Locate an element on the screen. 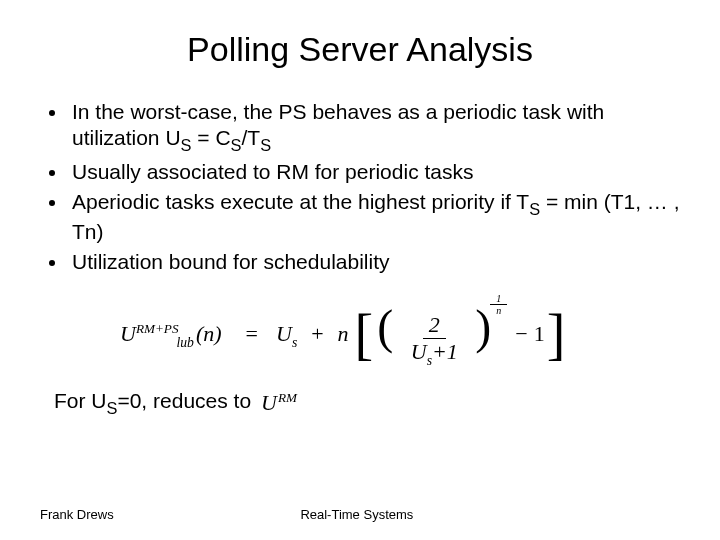  formula-U: U is located at coordinates (128, 334).